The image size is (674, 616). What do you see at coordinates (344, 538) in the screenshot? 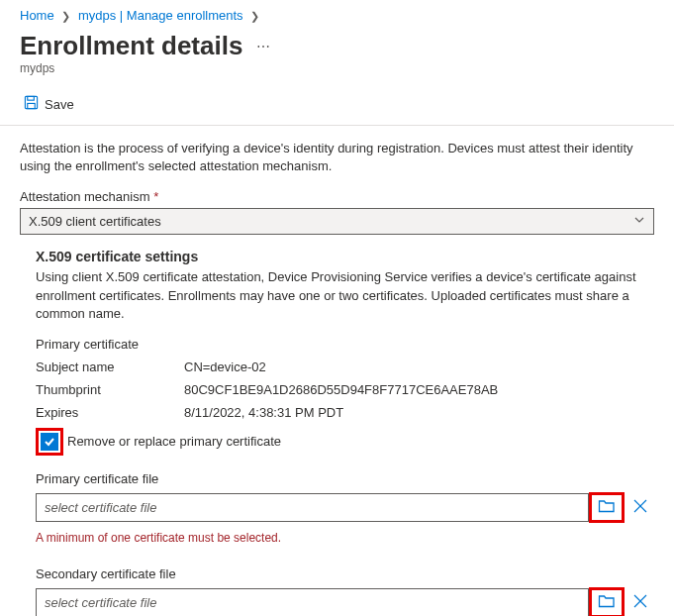
I see `certificate-error-text: A minimum of one certificate must be sel…` at bounding box center [344, 538].